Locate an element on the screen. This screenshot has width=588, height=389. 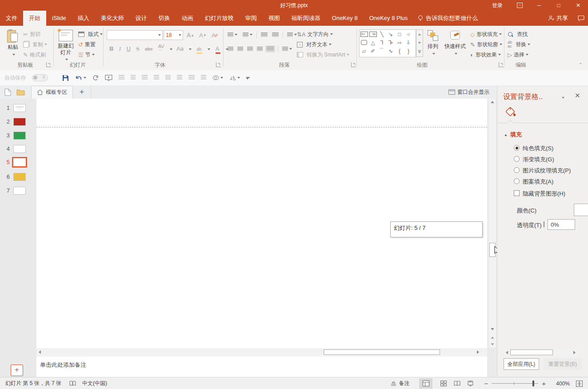
h-scroll-left-button is located at coordinates (40, 352).